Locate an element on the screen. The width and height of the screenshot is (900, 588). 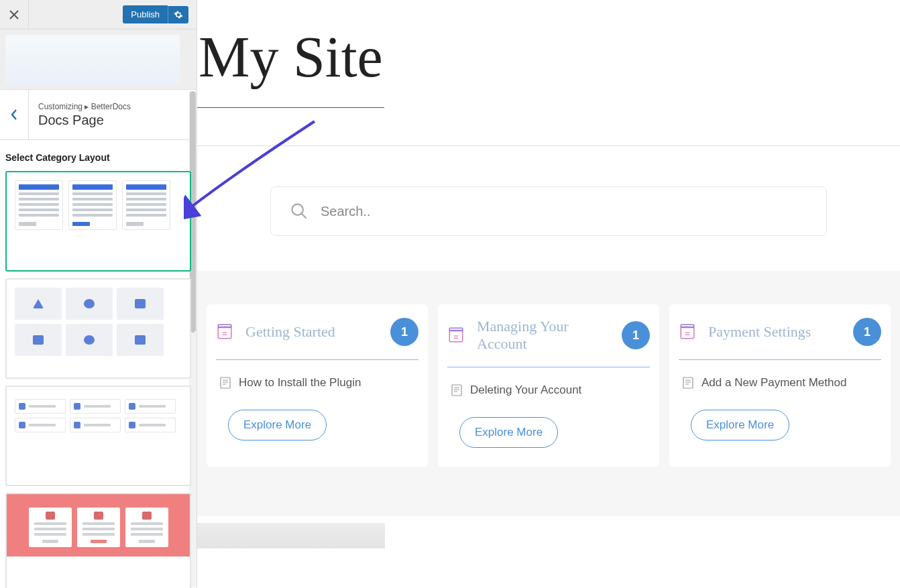
site-title: My Site is located at coordinates (291, 54).